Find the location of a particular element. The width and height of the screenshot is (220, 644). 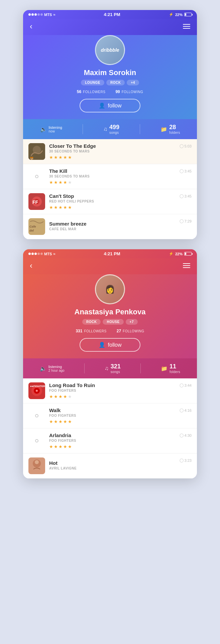

speaker-icon-2: 🔈 is located at coordinates (43, 368).